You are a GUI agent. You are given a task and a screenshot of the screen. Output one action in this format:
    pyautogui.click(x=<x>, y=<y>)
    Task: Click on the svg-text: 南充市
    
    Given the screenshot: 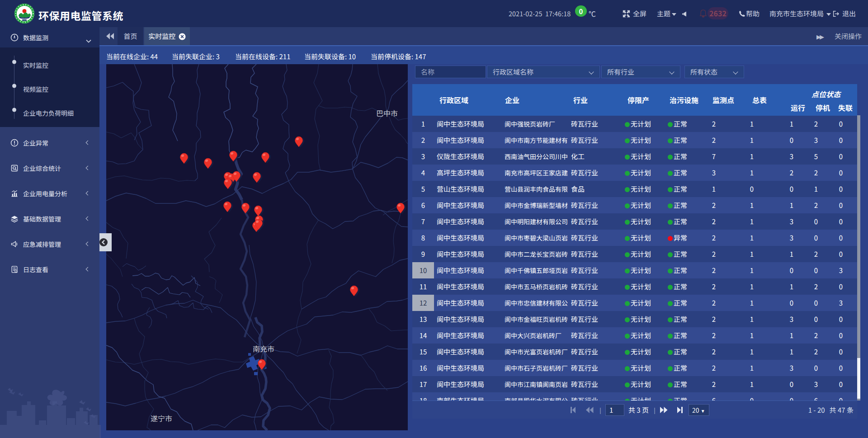 What is the action you would take?
    pyautogui.click(x=264, y=349)
    